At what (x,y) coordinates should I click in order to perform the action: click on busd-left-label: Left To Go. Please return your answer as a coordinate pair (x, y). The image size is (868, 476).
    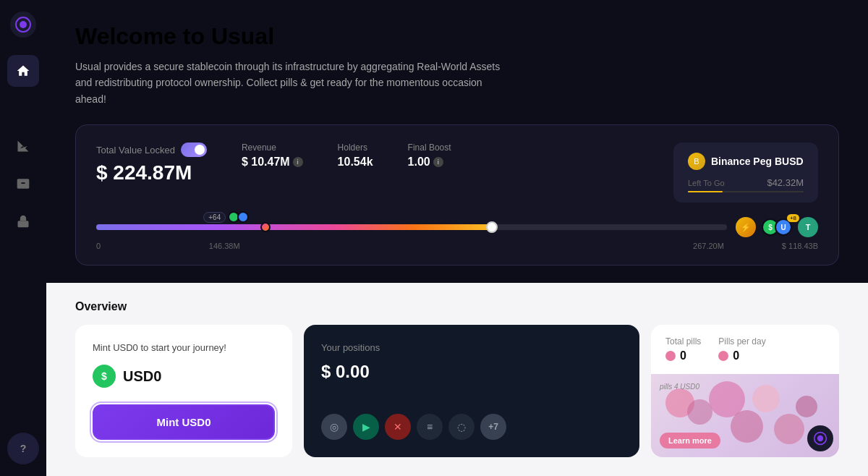
    Looking at the image, I should click on (706, 183).